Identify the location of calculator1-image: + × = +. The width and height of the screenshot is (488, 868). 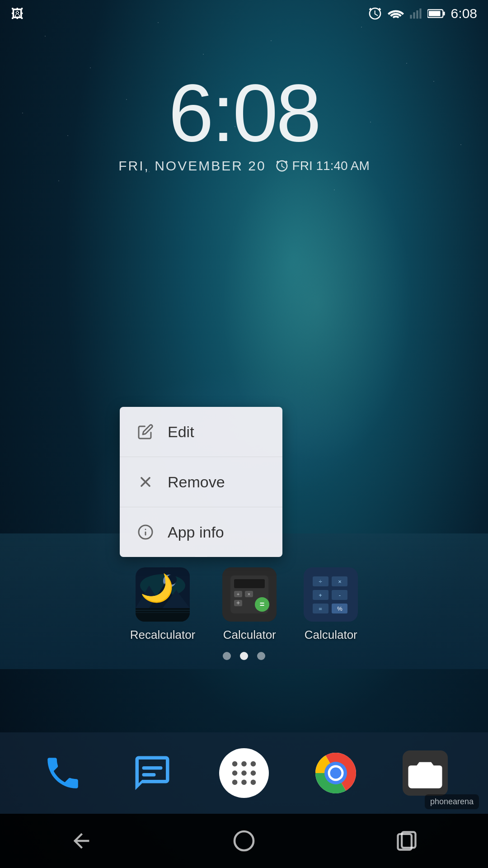
(249, 594).